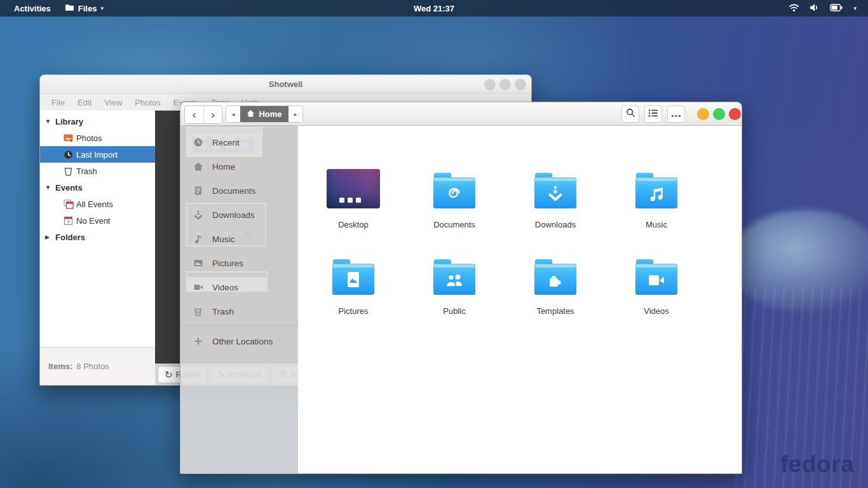 This screenshot has height=488, width=868. What do you see at coordinates (98, 138) in the screenshot?
I see `sidebar-item-photos: Photos` at bounding box center [98, 138].